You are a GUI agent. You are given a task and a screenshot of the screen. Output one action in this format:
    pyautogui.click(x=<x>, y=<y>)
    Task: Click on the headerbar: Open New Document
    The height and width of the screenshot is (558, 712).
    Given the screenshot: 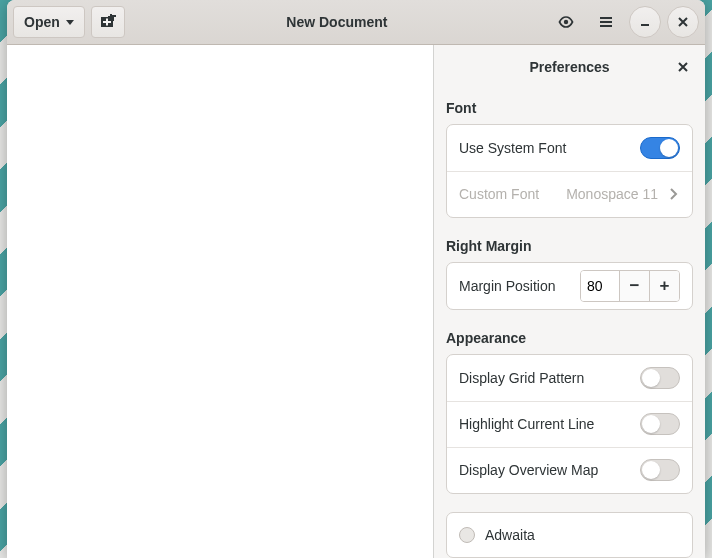 What is the action you would take?
    pyautogui.click(x=356, y=22)
    